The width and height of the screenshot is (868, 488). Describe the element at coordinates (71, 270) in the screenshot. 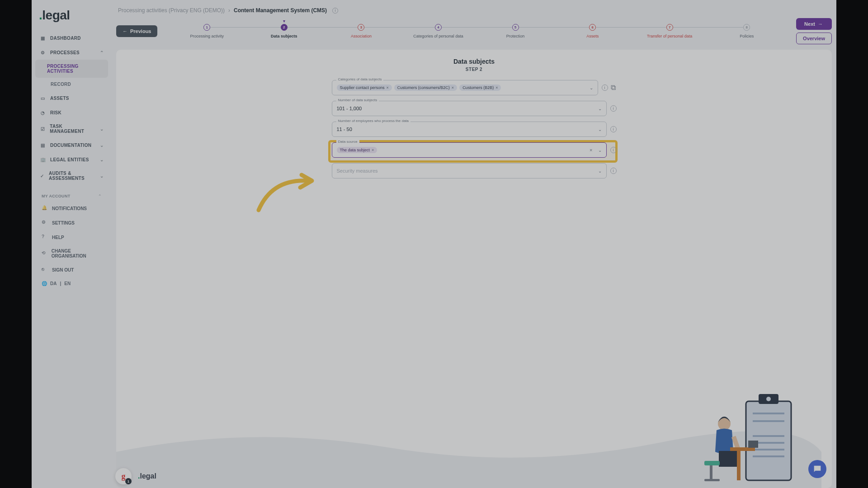

I see `nav-sign-out: ⎋ SIGN OUT` at that location.